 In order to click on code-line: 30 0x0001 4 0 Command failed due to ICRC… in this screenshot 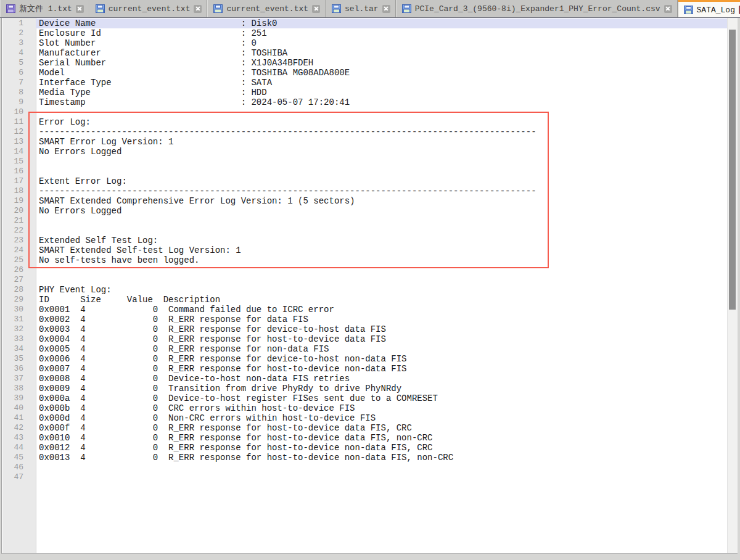, I will do `click(365, 310)`.